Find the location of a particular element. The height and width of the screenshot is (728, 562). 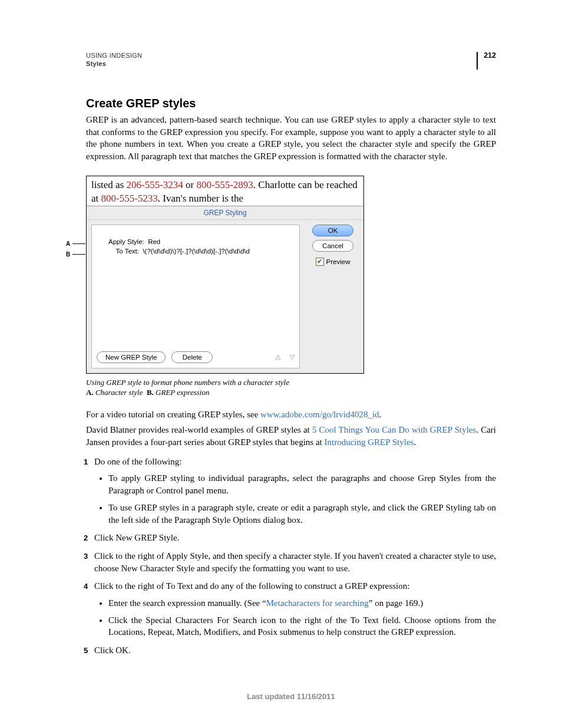

preview-checkbox: ✔ Preview is located at coordinates (333, 262).